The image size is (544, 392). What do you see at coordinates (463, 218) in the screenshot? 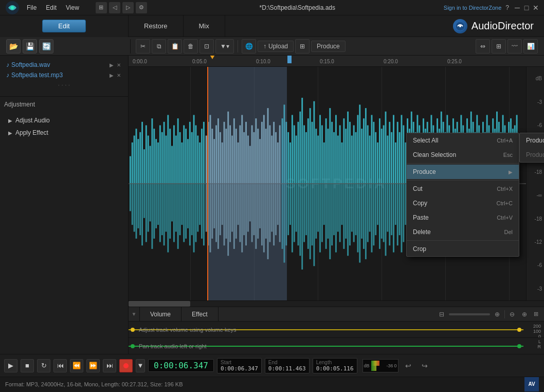
I see `ctx-paste: Paste Ctrl+V` at bounding box center [463, 218].